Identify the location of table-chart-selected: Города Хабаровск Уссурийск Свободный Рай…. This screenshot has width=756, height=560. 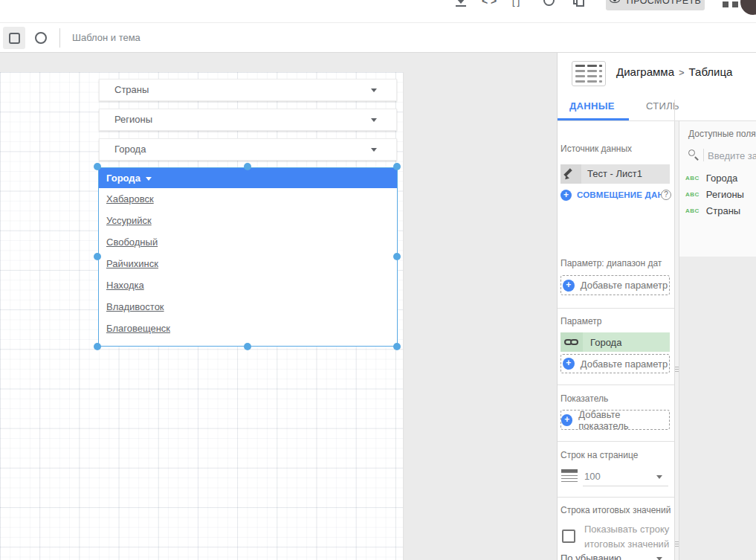
(248, 257).